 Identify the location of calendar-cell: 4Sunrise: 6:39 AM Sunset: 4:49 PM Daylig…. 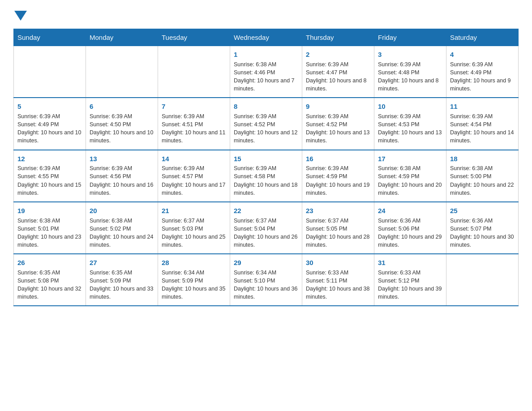
(483, 72).